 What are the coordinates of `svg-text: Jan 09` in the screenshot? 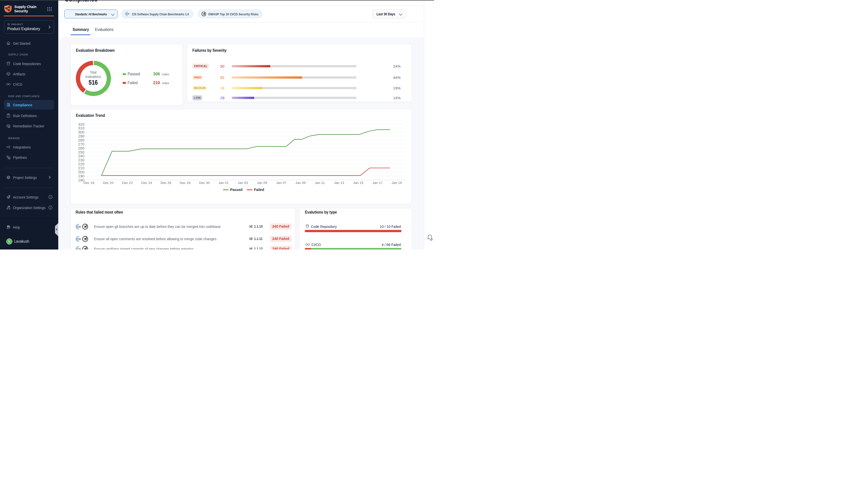 It's located at (300, 183).